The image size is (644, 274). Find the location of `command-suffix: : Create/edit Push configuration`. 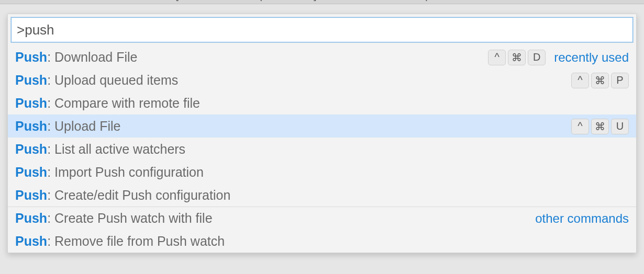

command-suffix: : Create/edit Push configuration is located at coordinates (139, 195).